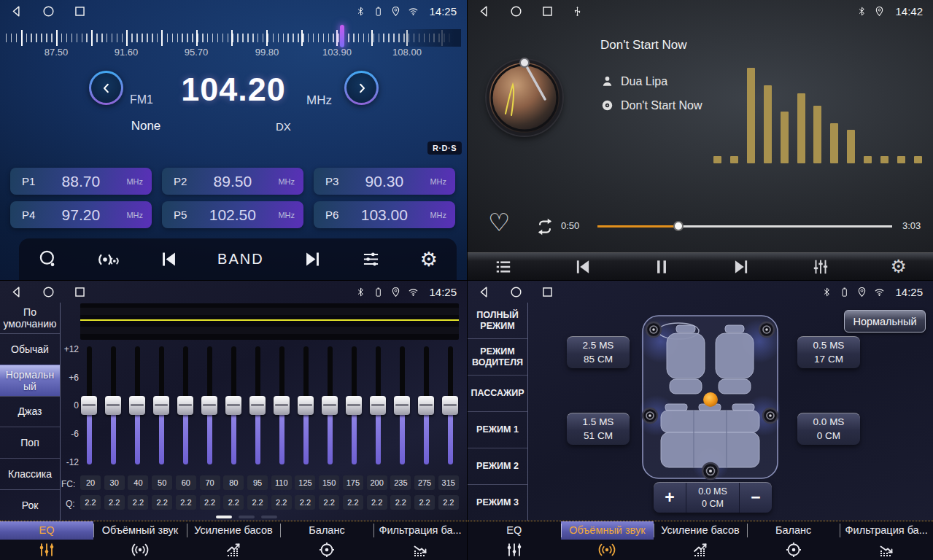 Image resolution: width=933 pixels, height=560 pixels. What do you see at coordinates (678, 226) in the screenshot?
I see `seek-thumb` at bounding box center [678, 226].